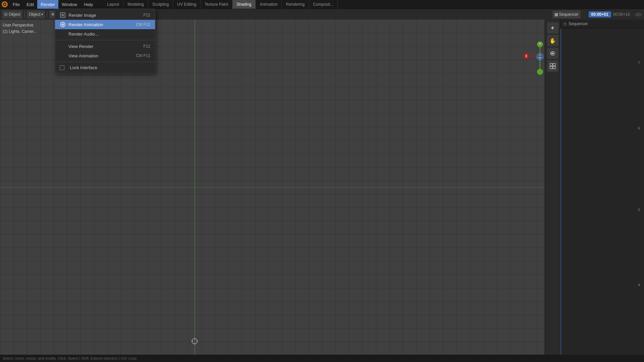 The image size is (644, 362). Describe the element at coordinates (553, 41) in the screenshot. I see `pan-btn: ✋` at that location.